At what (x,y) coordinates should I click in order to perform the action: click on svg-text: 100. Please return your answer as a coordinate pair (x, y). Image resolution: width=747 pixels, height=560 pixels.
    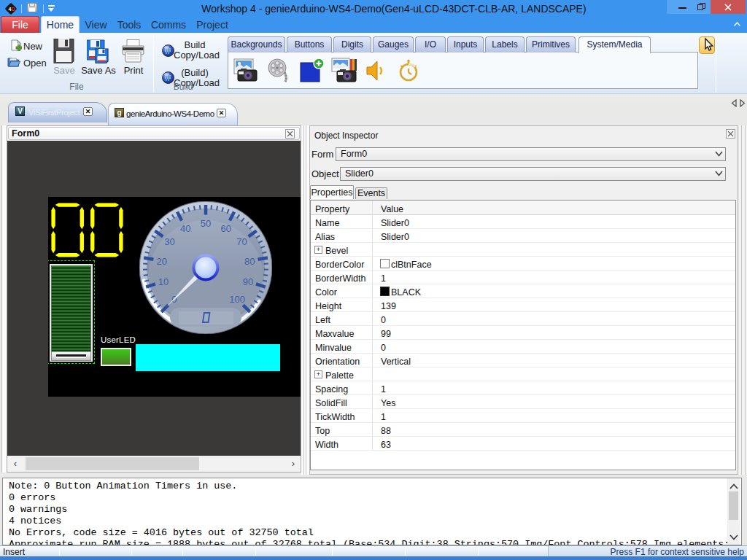
    Looking at the image, I should click on (237, 299).